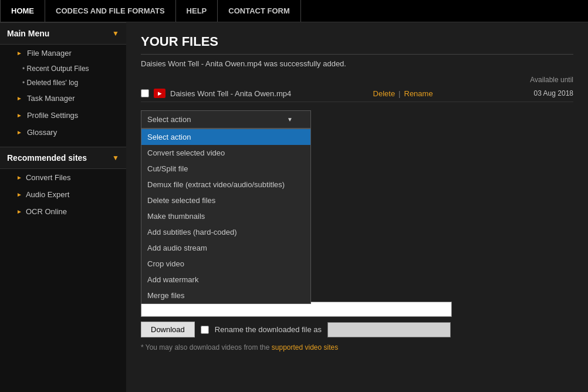 This screenshot has height=392, width=588. I want to click on select-action-dropdown: Select action Convert selected video Cut…, so click(226, 216).